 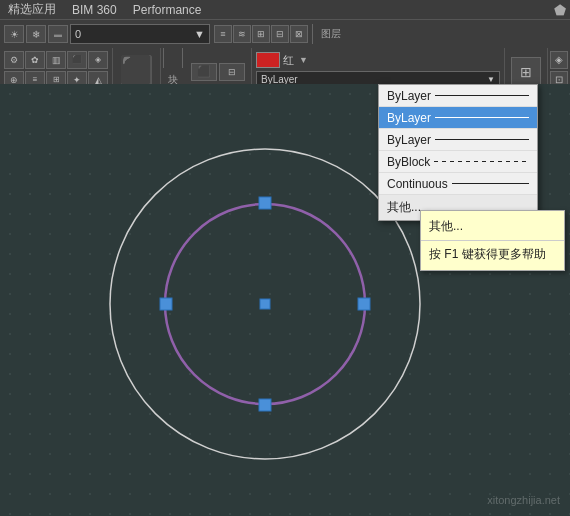 I want to click on menu-item-bim360: BIM 360, so click(x=94, y=10).